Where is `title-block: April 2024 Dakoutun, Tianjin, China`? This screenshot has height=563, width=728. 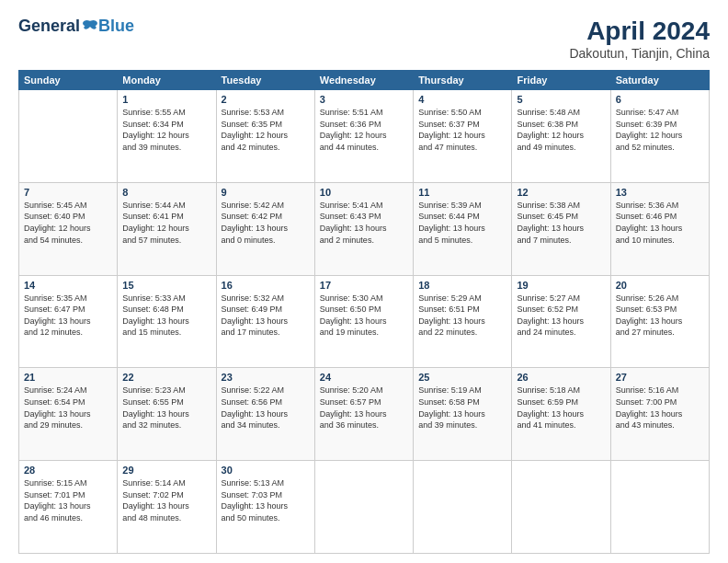 title-block: April 2024 Dakoutun, Tianjin, China is located at coordinates (640, 39).